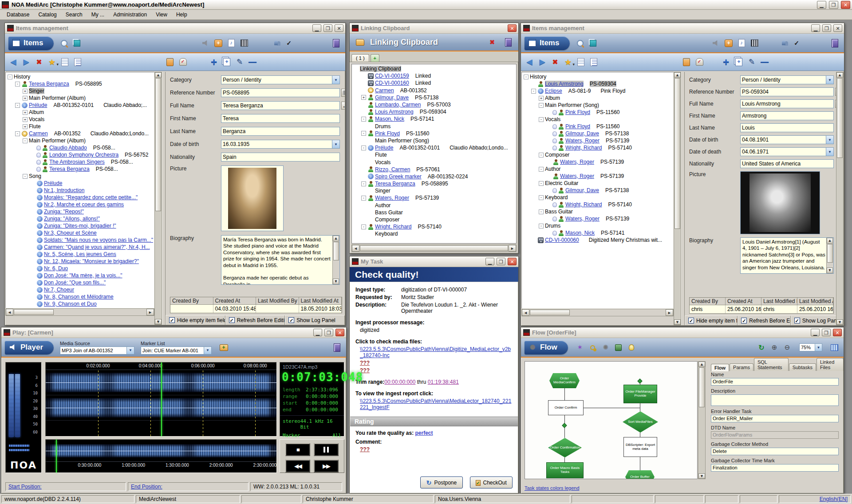 This screenshot has width=852, height=504. I want to click on tree-row: + Album, so click(597, 98).